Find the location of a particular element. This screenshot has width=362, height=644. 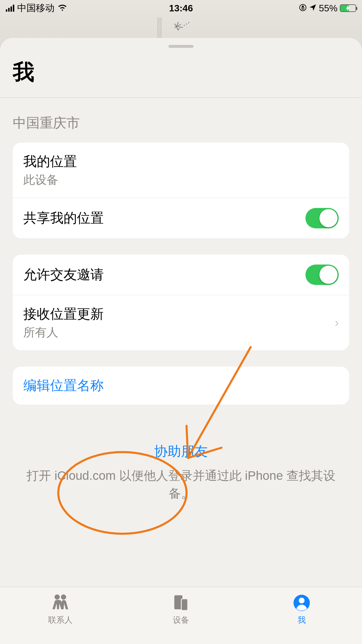

my-location-title: 我的位置 is located at coordinates (50, 162).